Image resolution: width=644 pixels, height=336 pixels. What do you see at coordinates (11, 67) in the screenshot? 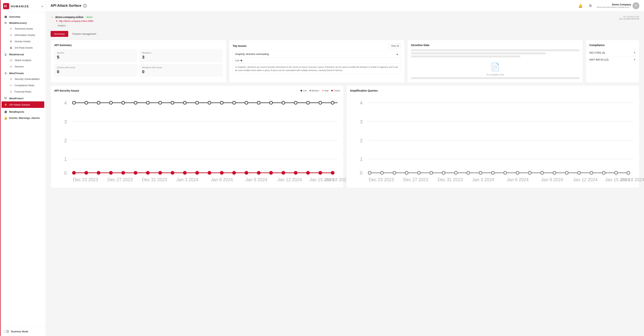
I see `sensors-icon: ⊙` at bounding box center [11, 67].